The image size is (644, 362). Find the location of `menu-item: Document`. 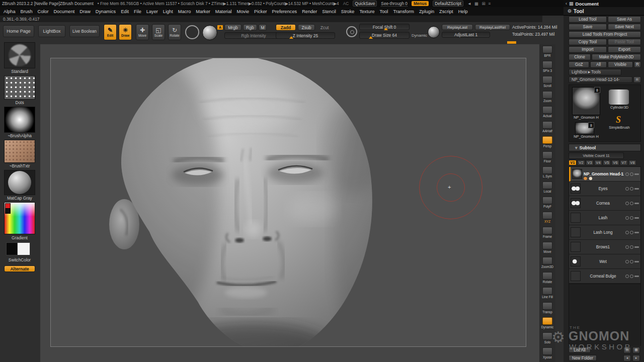

menu-item: Document is located at coordinates (64, 12).